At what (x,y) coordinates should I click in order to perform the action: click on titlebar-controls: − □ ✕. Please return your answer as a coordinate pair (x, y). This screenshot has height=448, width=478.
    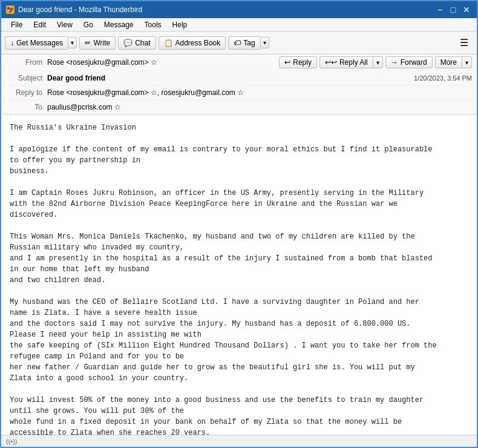
    Looking at the image, I should click on (453, 10).